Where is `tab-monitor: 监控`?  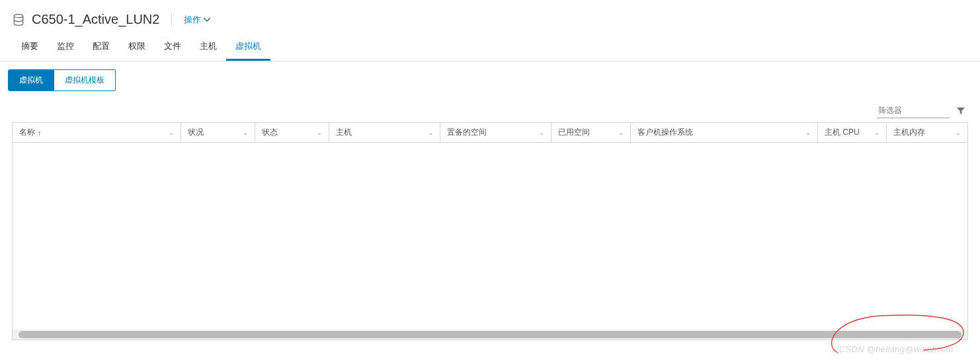 tab-monitor: 监控 is located at coordinates (65, 48).